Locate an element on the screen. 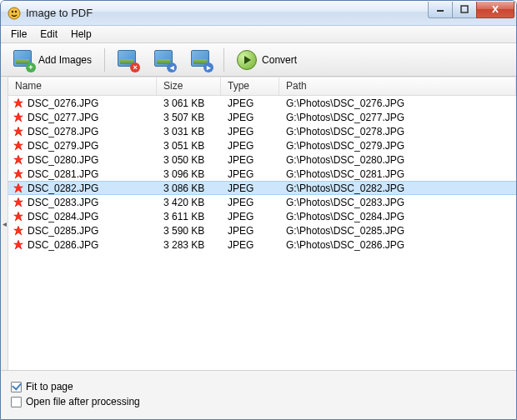  minimize-button is located at coordinates (440, 10).